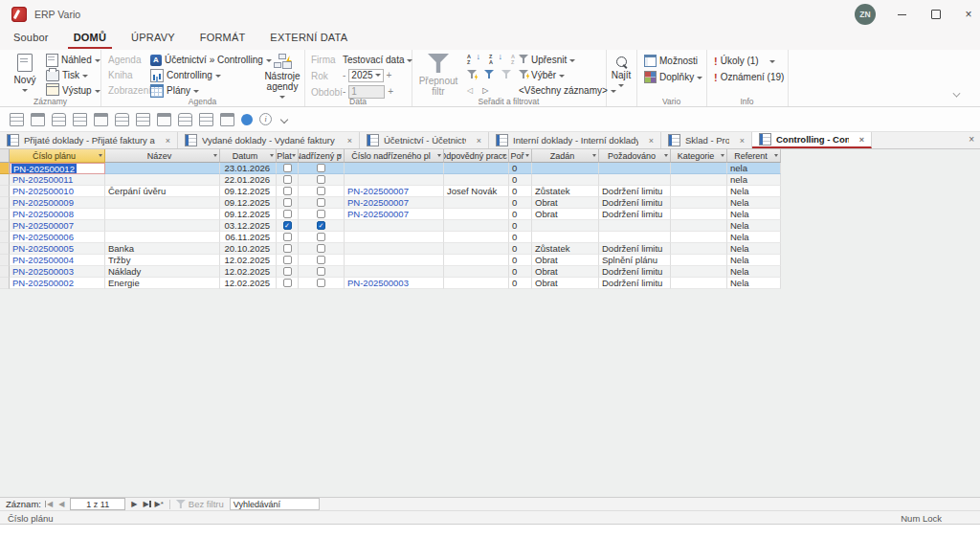 This screenshot has height=538, width=980. Describe the element at coordinates (163, 283) in the screenshot. I see `name-cell: Energie` at that location.